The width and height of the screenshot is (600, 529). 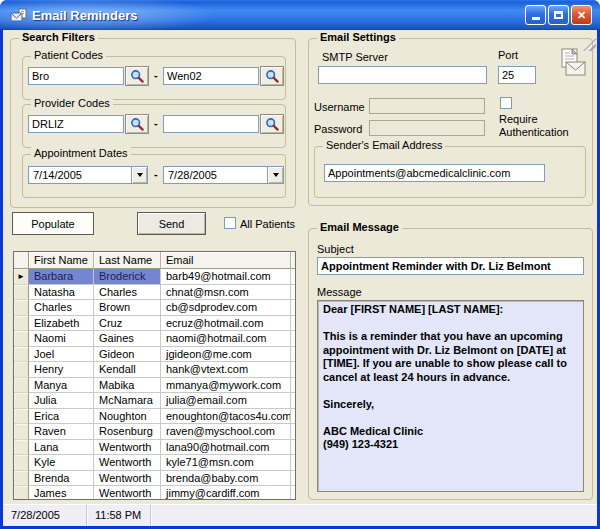 I want to click on table-row: JuliaMcNamarajulia@email.com, so click(x=154, y=401).